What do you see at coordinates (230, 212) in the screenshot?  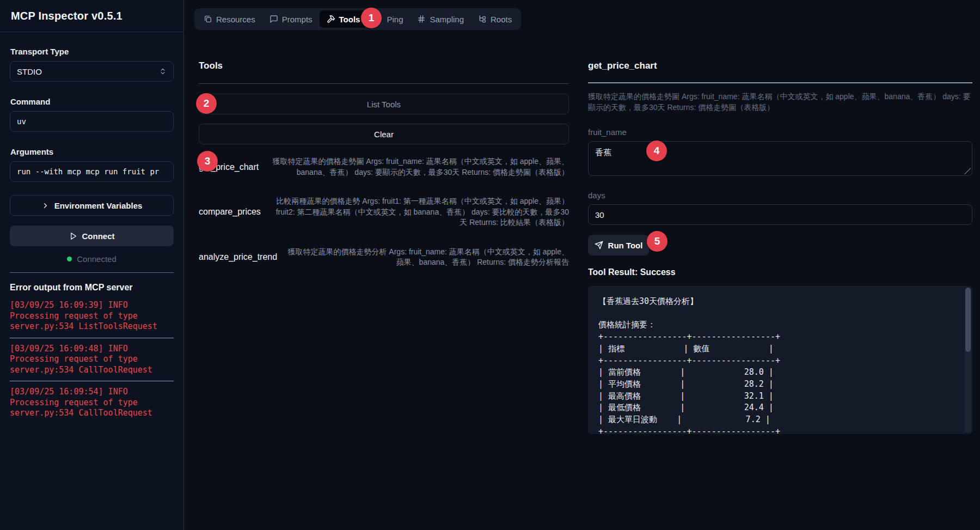 I see `tool-name: compare_prices` at bounding box center [230, 212].